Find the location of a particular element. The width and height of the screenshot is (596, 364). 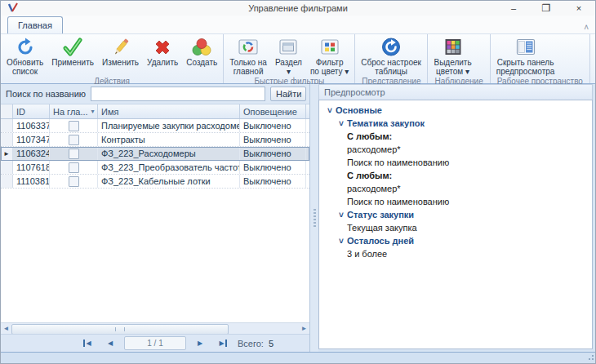

hide-preview-panel-button: Скрыть панель предпросмотра is located at coordinates (526, 55).